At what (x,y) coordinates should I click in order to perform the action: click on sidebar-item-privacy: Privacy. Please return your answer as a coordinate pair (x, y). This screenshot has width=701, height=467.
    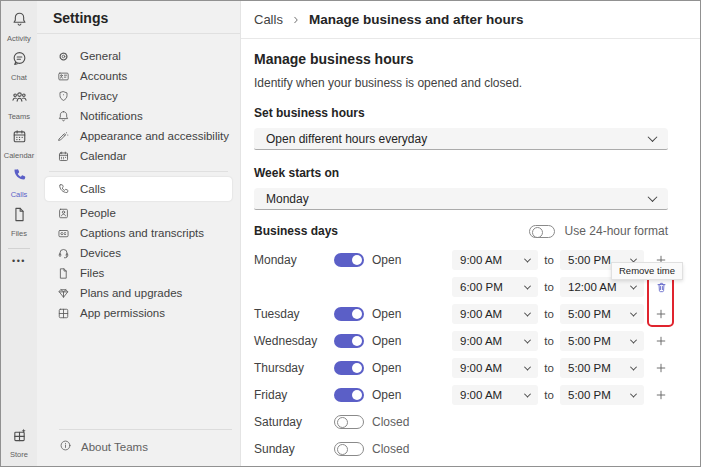
    Looking at the image, I should click on (138, 96).